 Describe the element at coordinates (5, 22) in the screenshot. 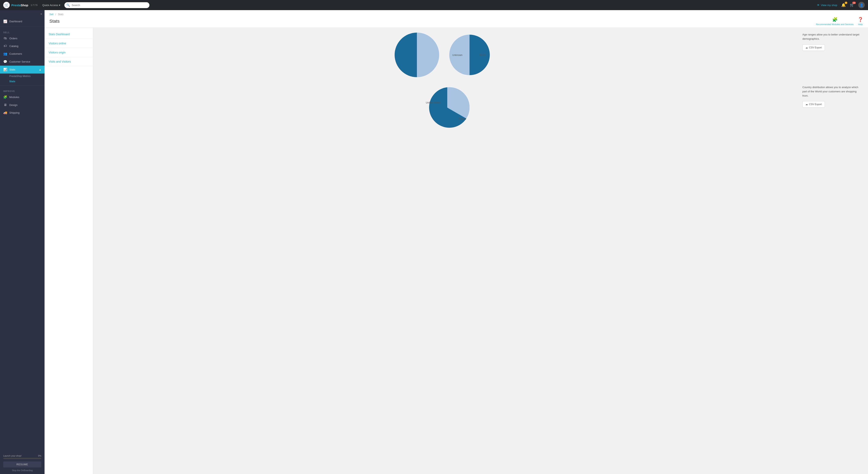

I see `dashboard-icon: 📈` at that location.